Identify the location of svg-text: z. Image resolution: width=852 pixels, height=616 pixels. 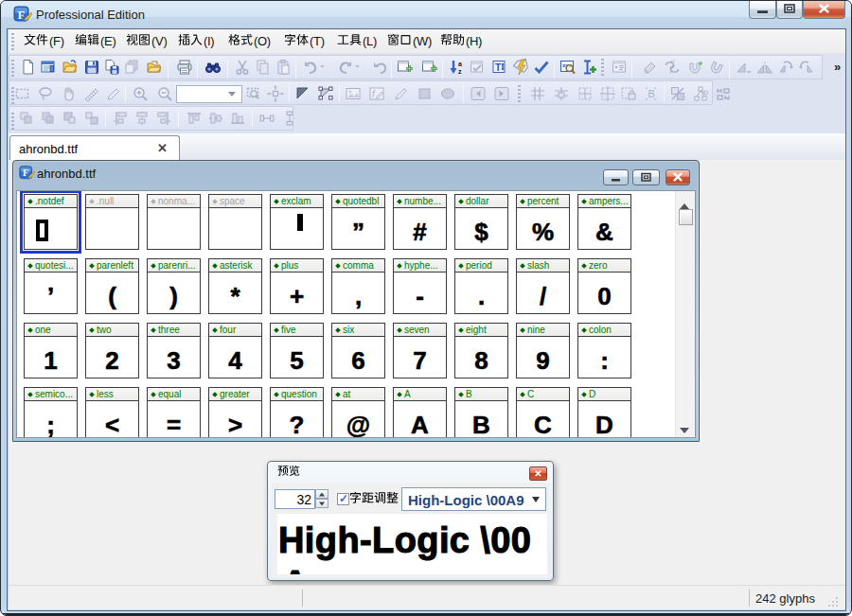
(460, 72).